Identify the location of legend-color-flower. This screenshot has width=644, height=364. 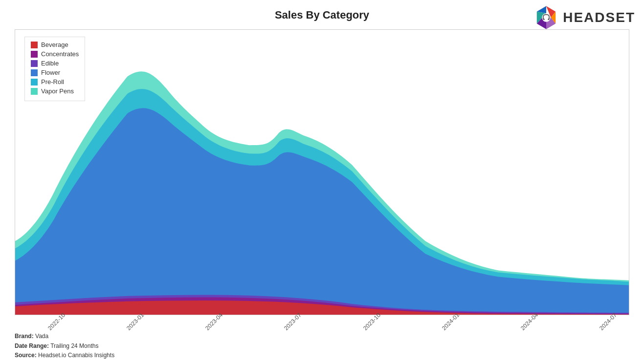
(34, 73).